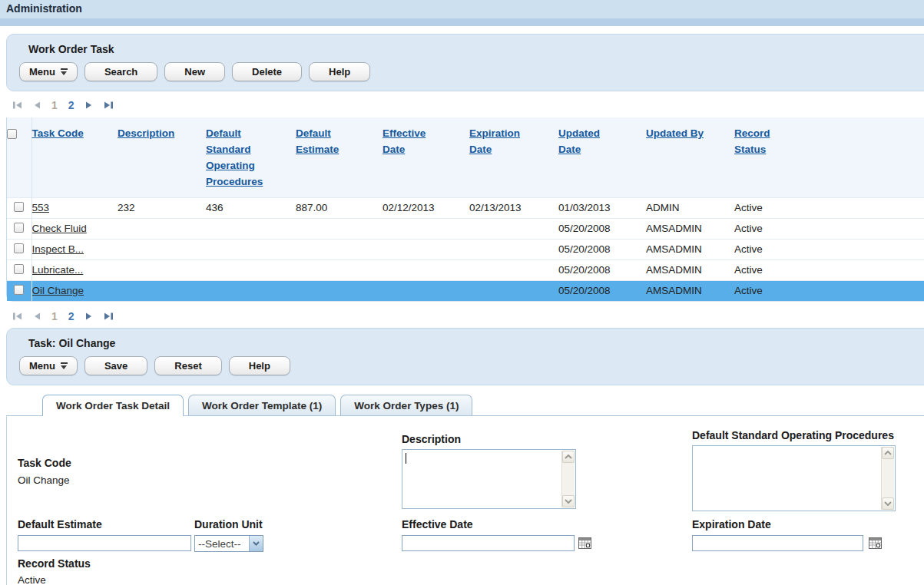 Image resolution: width=924 pixels, height=585 pixels. I want to click on tab-bar: Work Order Task Detail Work Order Templa…, so click(483, 405).